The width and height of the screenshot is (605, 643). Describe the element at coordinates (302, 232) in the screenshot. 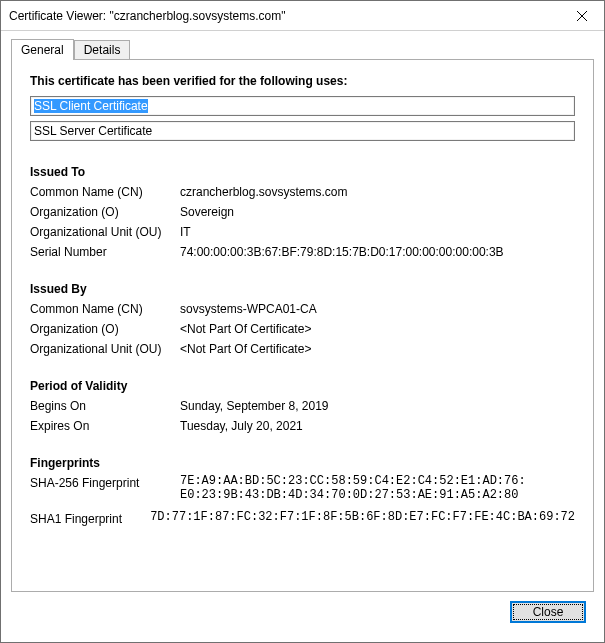

I see `issued-to-ou-row: Organizational Unit (OU) IT` at that location.